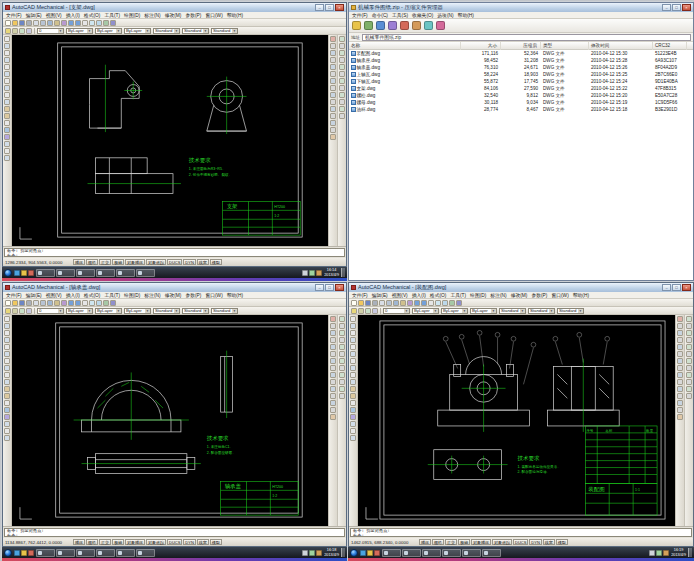 The image size is (694, 561). Describe the element at coordinates (621, 46) in the screenshot. I see `column-header: 修改时间` at that location.